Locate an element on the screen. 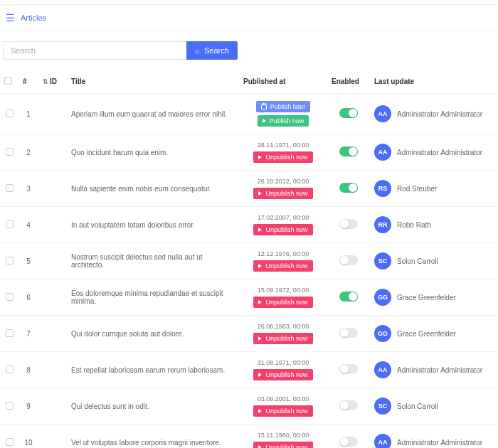 This screenshot has height=448, width=498. table-row: 10 Vel ut voluptas labore corporis magni… is located at coordinates (249, 437).